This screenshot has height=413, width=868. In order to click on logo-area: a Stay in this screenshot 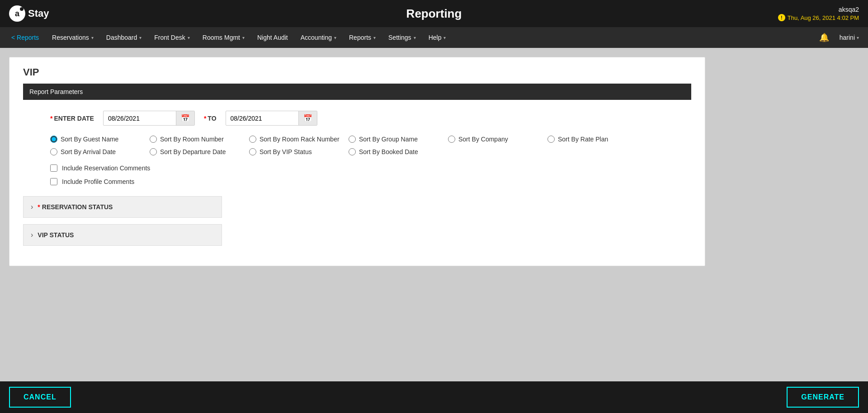, I will do `click(29, 14)`.